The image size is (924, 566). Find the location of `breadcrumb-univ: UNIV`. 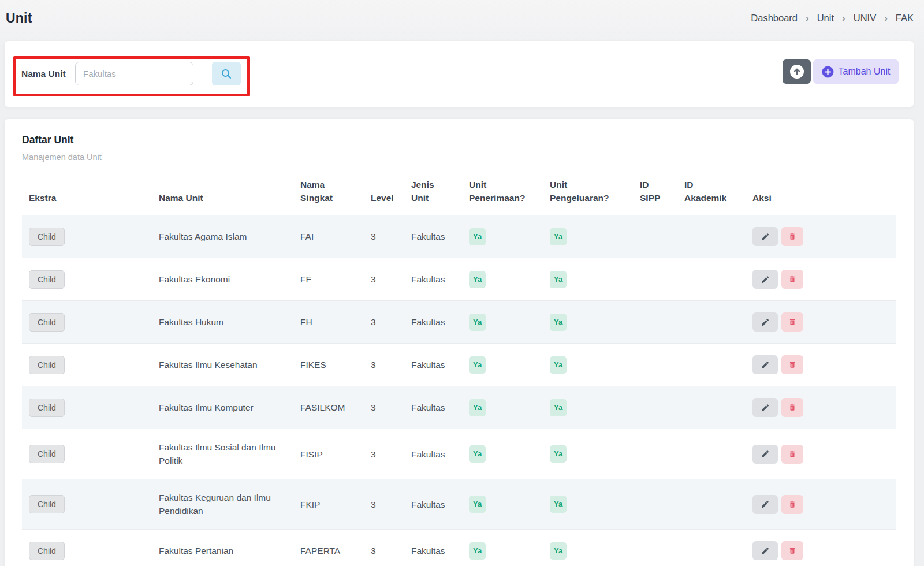

breadcrumb-univ: UNIV is located at coordinates (865, 18).